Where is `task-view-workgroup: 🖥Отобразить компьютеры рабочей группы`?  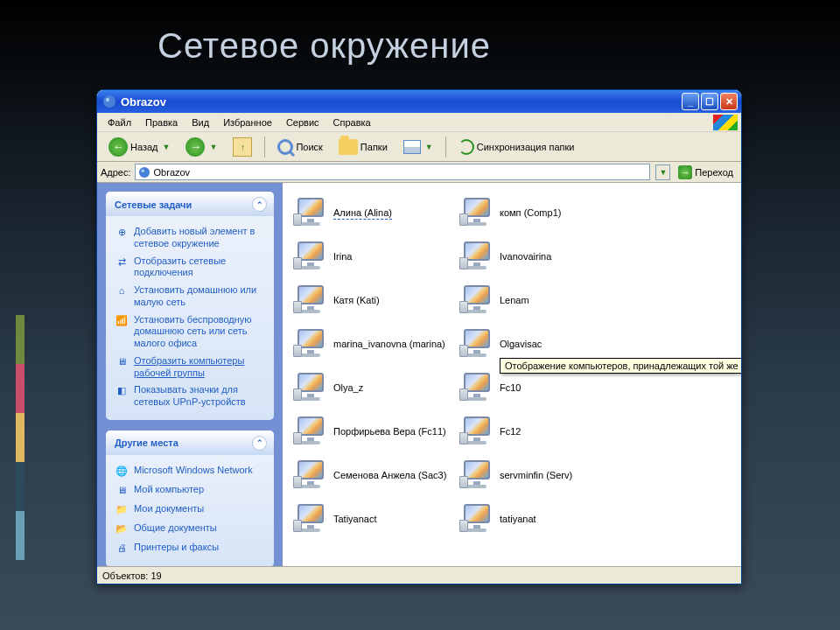 task-view-workgroup: 🖥Отобразить компьютеры рабочей группы is located at coordinates (191, 368).